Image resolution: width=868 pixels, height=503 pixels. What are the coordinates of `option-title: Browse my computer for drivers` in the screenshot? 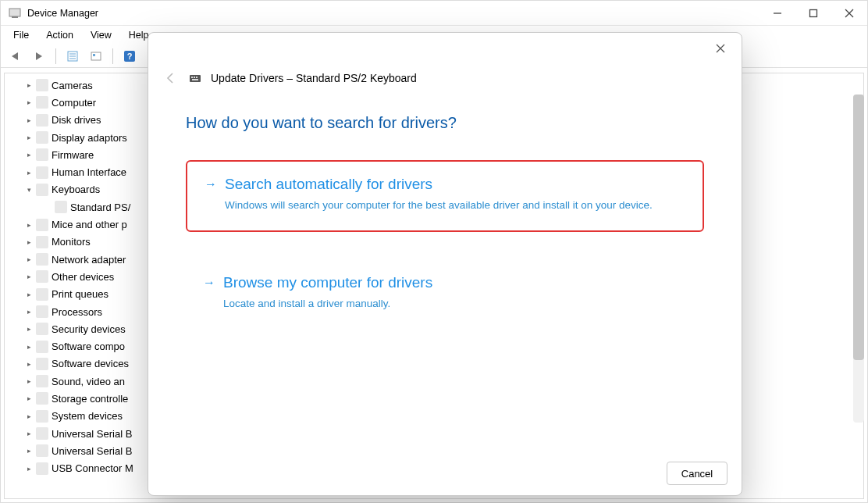 It's located at (328, 283).